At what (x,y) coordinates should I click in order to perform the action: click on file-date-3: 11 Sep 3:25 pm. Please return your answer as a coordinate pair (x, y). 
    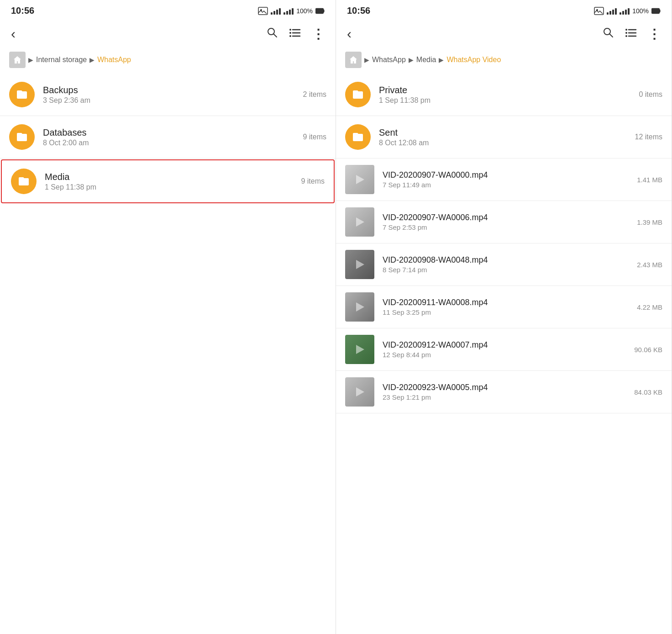
    Looking at the image, I should click on (509, 312).